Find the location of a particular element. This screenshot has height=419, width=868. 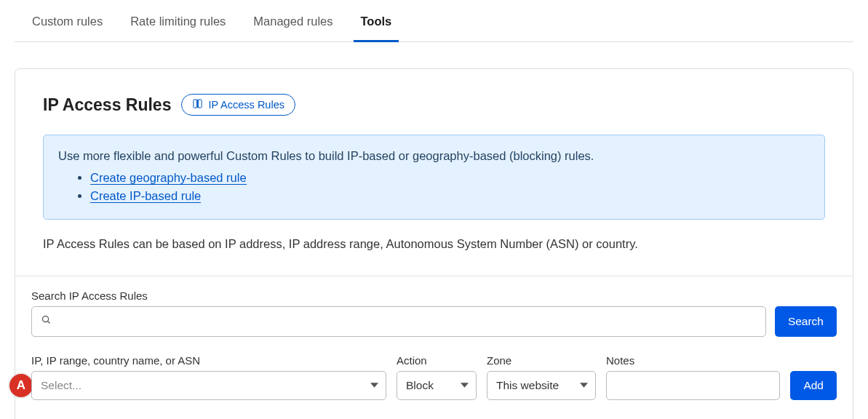

zone-field-label: Zone is located at coordinates (541, 361).